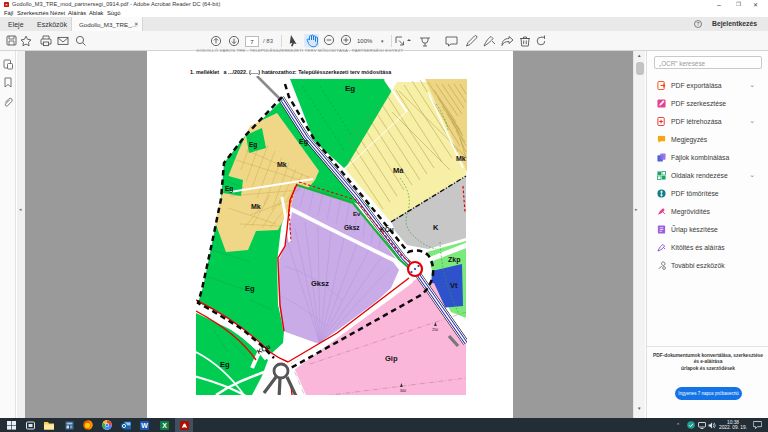 This screenshot has height=432, width=768. I want to click on svg-text: K, so click(436, 228).